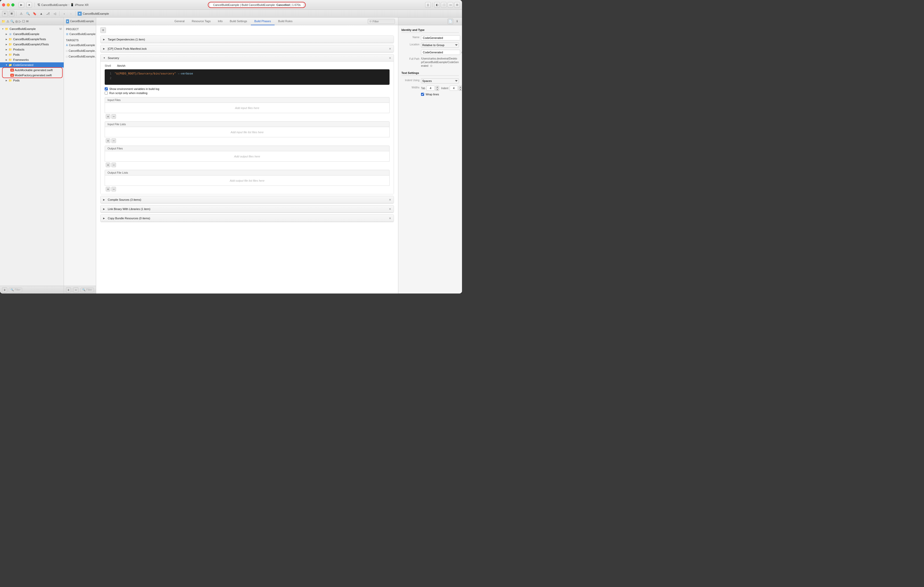  I want to click on tree-item-frameworks: ▶ 📁 Frameworks, so click(32, 60).